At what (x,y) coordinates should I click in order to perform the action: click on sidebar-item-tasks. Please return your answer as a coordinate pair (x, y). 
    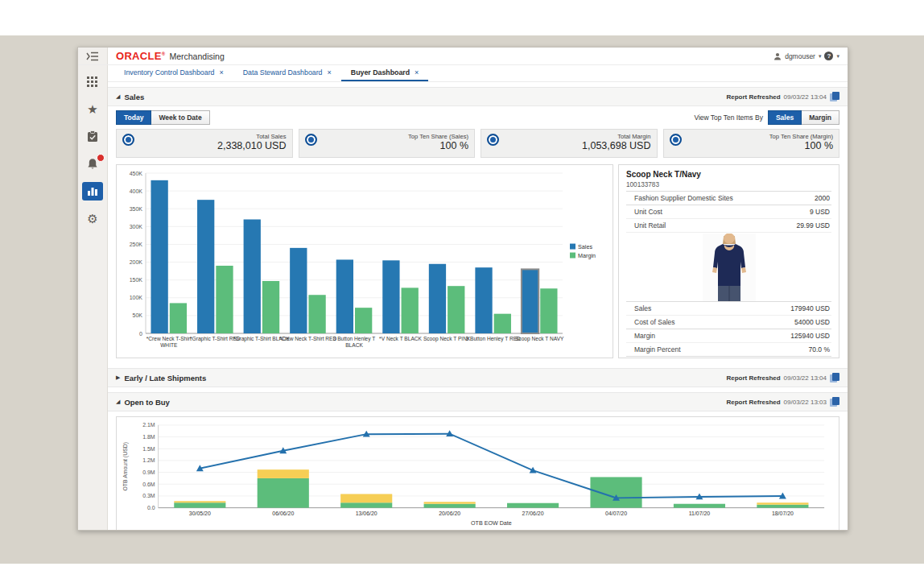
    Looking at the image, I should click on (93, 137).